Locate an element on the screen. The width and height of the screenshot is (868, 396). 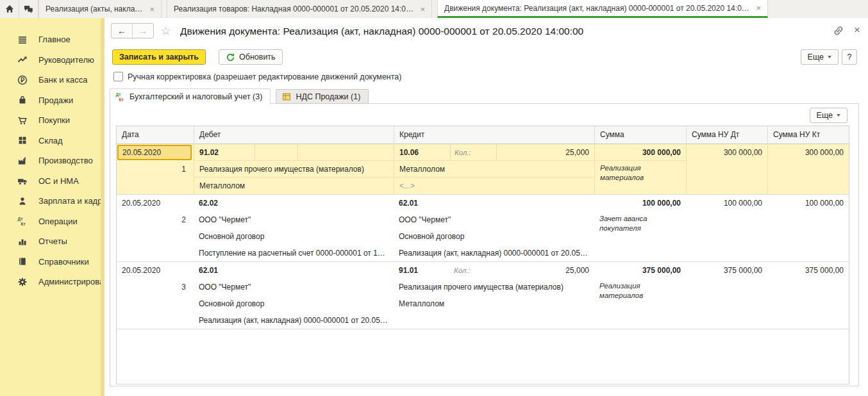
analytics-line: Металлолом is located at coordinates (494, 304).